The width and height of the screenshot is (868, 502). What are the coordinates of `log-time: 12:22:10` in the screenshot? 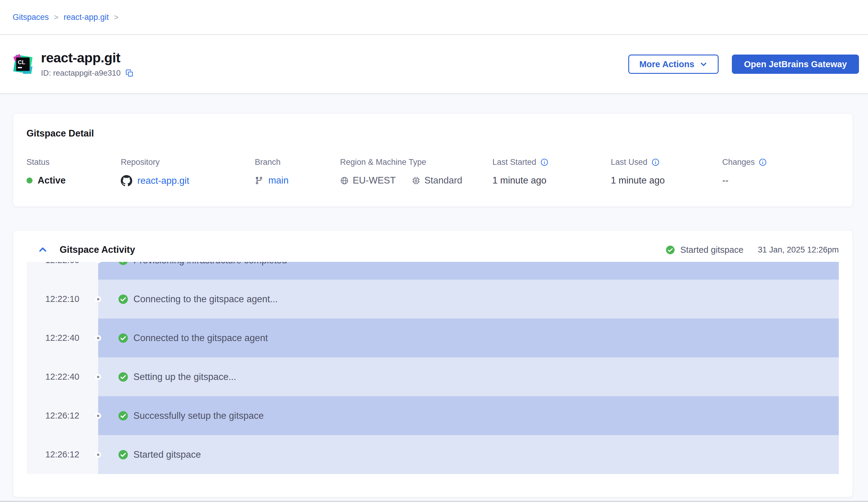 It's located at (62, 299).